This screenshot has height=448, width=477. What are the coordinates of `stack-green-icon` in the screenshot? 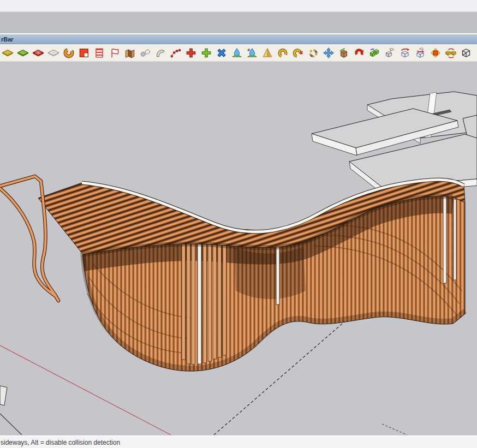 It's located at (374, 53).